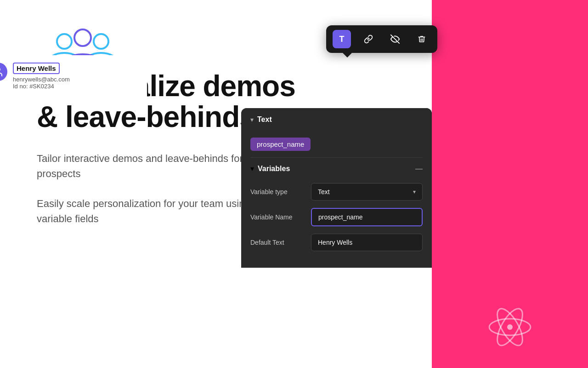 This screenshot has width=588, height=368. What do you see at coordinates (414, 192) in the screenshot?
I see `select-chevron-icon: ▾` at bounding box center [414, 192].